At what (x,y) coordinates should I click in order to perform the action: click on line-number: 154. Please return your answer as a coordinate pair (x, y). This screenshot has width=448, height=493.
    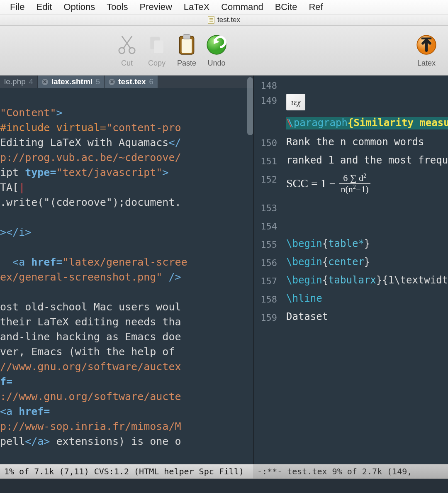
    Looking at the image, I should click on (268, 224).